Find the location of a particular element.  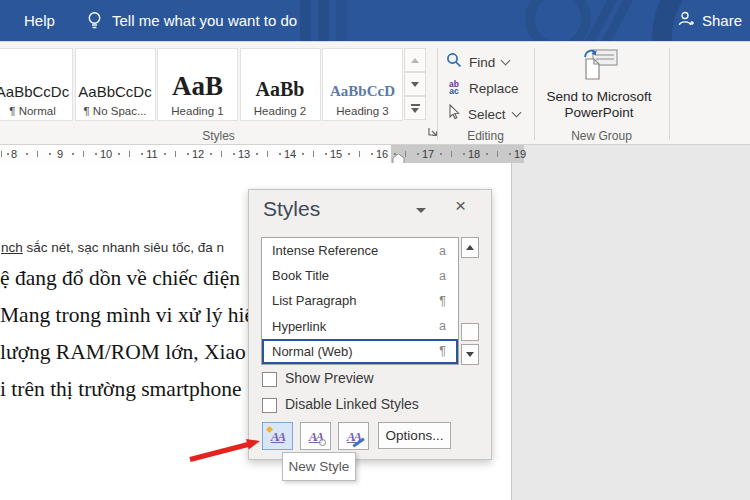

character-style-mark: a is located at coordinates (442, 326).